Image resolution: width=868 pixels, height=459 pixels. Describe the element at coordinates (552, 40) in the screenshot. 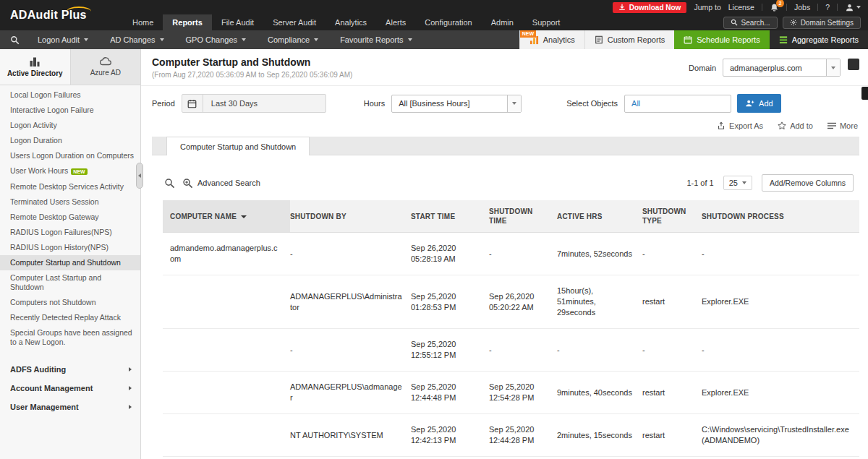

I see `analytics-button: NEW Analytics` at that location.